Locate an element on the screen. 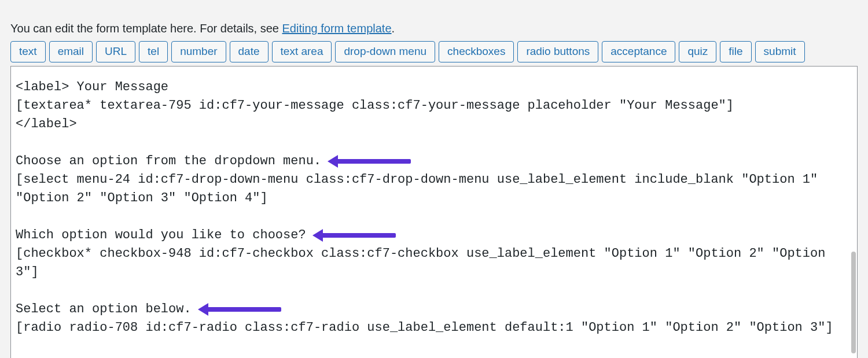 This screenshot has width=868, height=358. tag-btn-file: file is located at coordinates (735, 52).